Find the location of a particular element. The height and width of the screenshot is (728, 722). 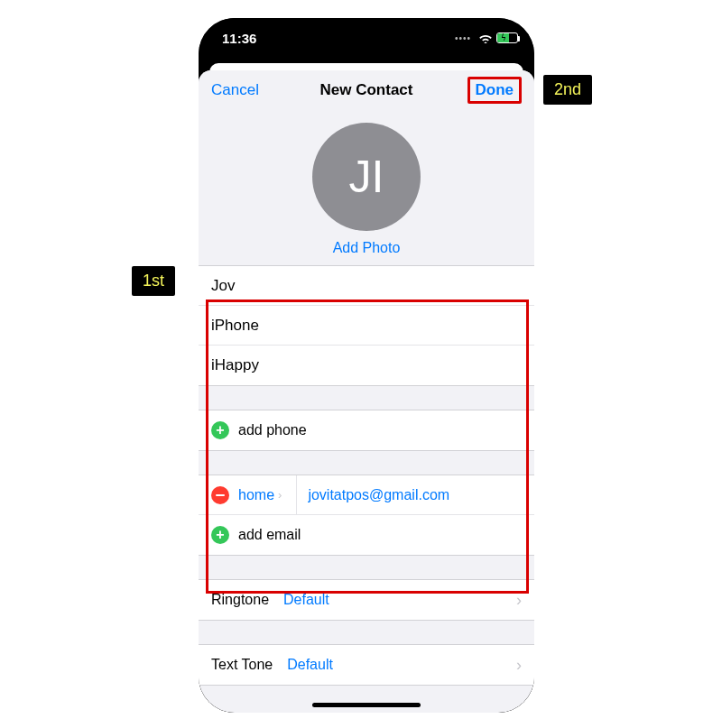

add-phone-row: add phone is located at coordinates (366, 430).